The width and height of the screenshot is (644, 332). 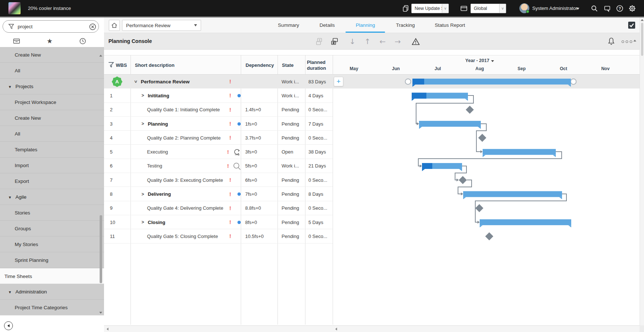 What do you see at coordinates (450, 25) in the screenshot?
I see `tab-status-report: Status Report` at bounding box center [450, 25].